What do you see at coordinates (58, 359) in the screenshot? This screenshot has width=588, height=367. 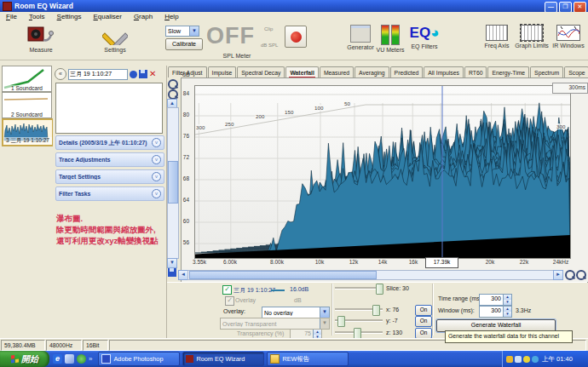 I see `ie-icon: e` at bounding box center [58, 359].